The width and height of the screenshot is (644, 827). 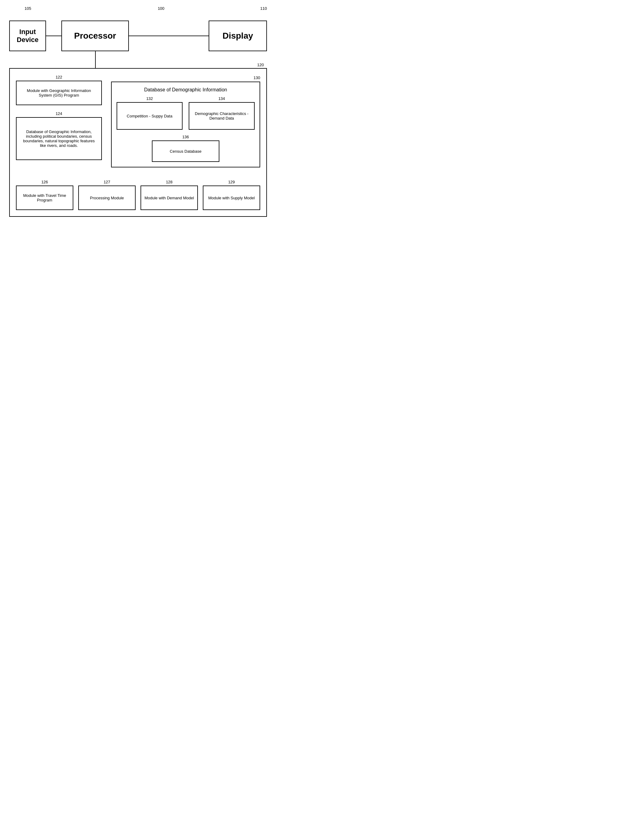 I want to click on census-box: Census Database, so click(x=186, y=151).